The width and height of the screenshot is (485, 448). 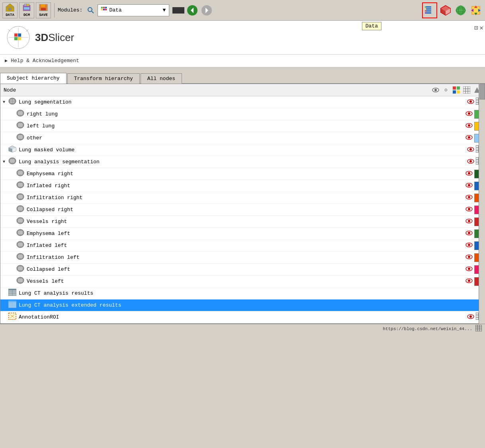 I want to click on tree-row: right lung, so click(x=242, y=114).